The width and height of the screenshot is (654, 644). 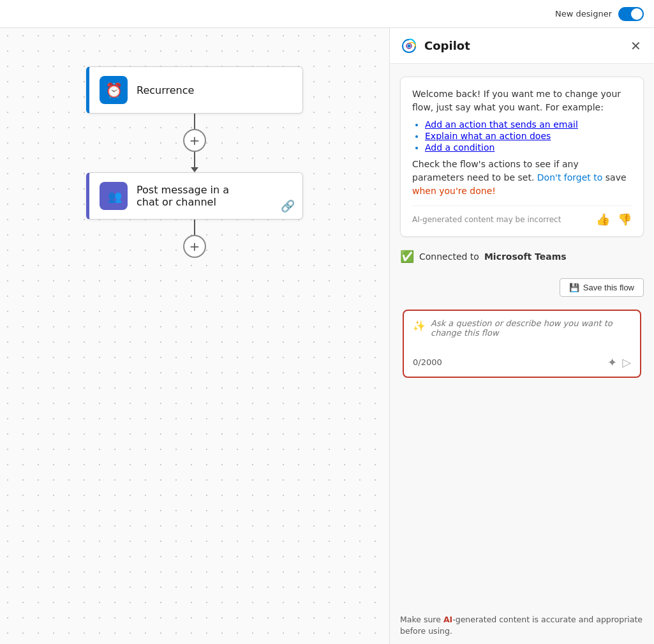 I want to click on connected-service: Microsoft Teams, so click(x=526, y=257).